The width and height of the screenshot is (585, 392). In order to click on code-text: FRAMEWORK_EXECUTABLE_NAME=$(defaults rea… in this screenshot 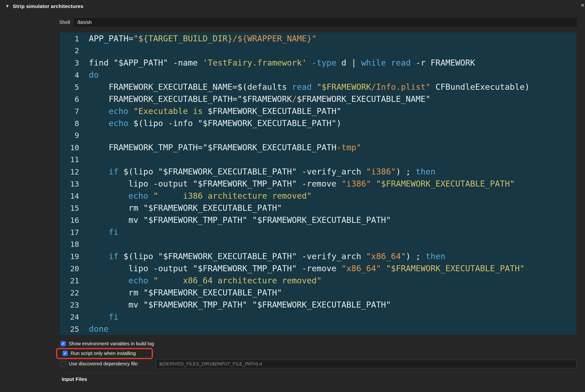, I will do `click(309, 87)`.